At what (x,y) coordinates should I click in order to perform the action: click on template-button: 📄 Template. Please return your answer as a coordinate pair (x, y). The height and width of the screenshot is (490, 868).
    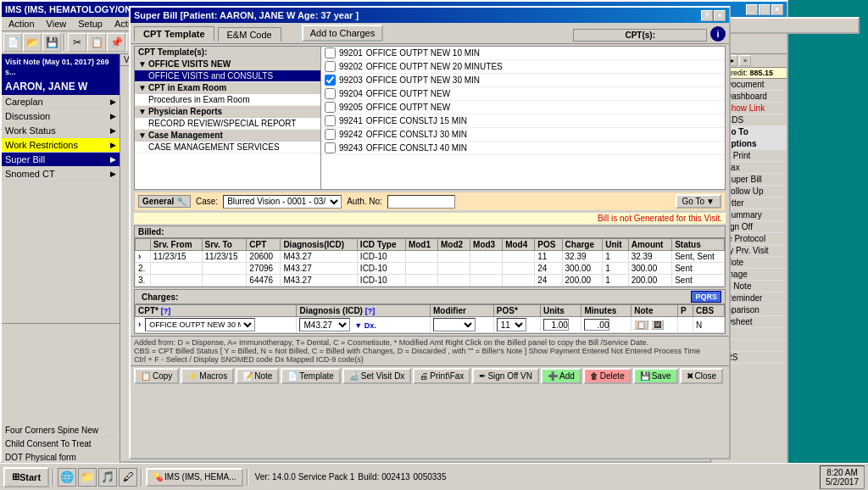
    Looking at the image, I should click on (310, 376).